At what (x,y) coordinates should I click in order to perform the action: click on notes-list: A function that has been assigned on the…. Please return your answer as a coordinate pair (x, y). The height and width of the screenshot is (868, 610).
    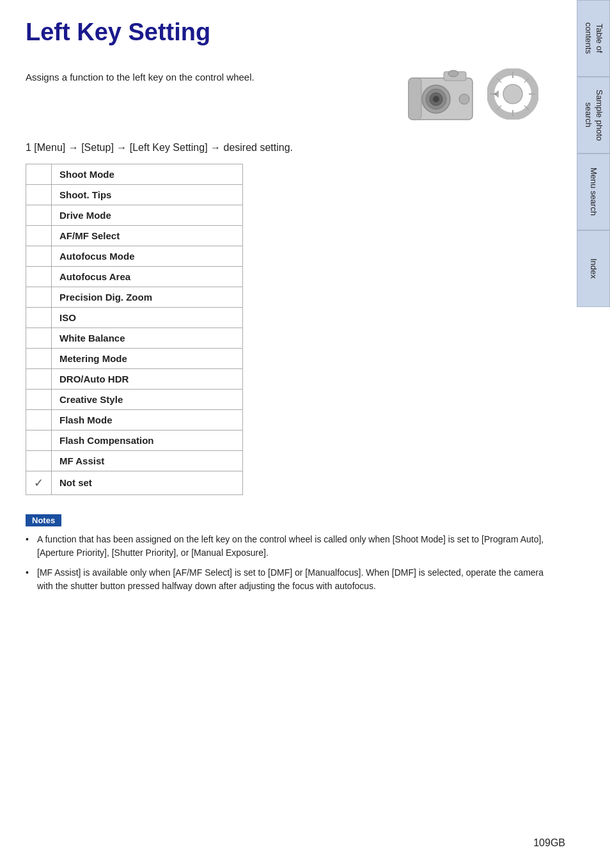
    Looking at the image, I should click on (288, 563).